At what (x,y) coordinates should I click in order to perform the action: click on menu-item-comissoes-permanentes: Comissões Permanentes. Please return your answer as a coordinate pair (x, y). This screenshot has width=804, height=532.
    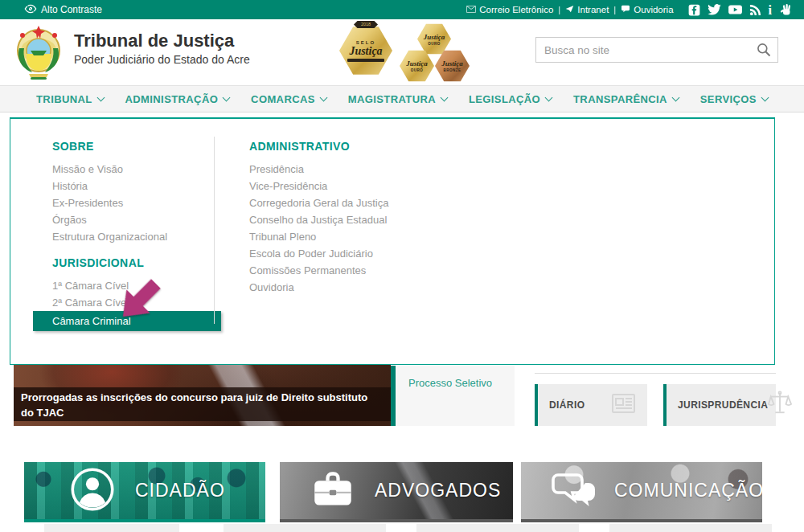
    Looking at the image, I should click on (360, 270).